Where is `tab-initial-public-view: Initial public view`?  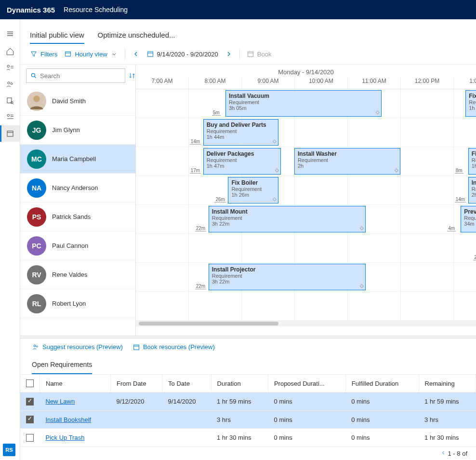 tab-initial-public-view: Initial public view is located at coordinates (57, 38).